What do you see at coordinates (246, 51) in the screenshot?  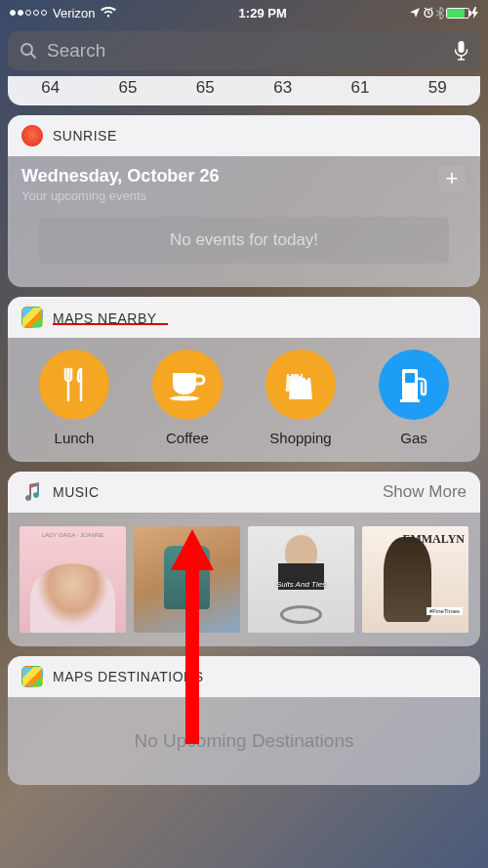 I see `search-placeholder: Search` at bounding box center [246, 51].